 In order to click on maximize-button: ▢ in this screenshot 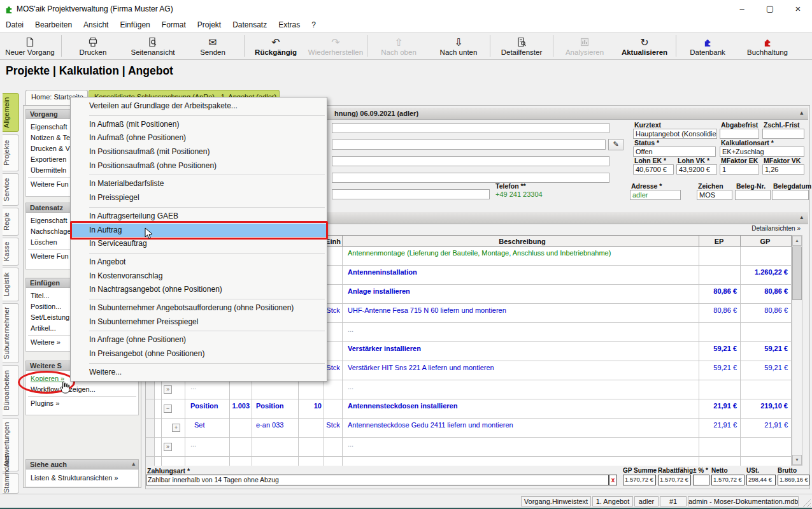, I will do `click(770, 9)`.